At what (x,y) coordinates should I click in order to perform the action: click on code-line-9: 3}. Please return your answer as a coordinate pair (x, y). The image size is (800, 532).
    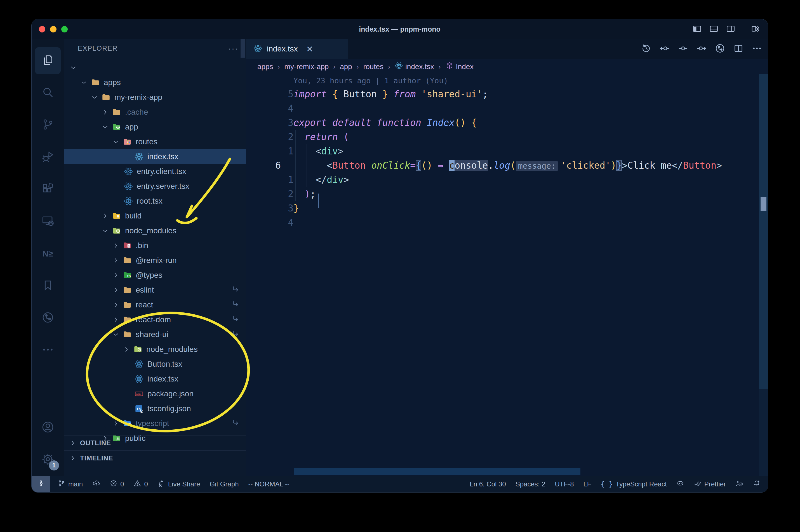
    Looking at the image, I should click on (507, 208).